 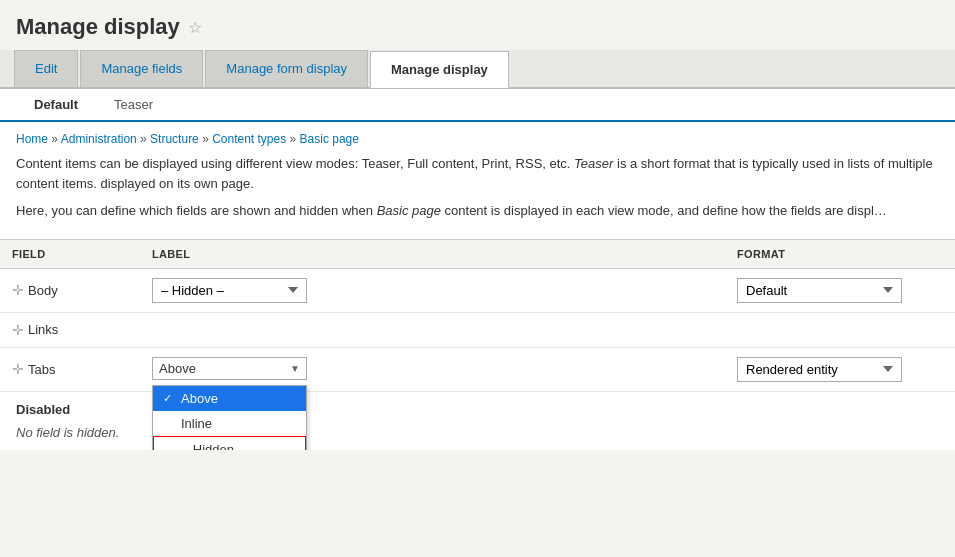 I want to click on tab-manage-fields: Manage fields, so click(x=142, y=68).